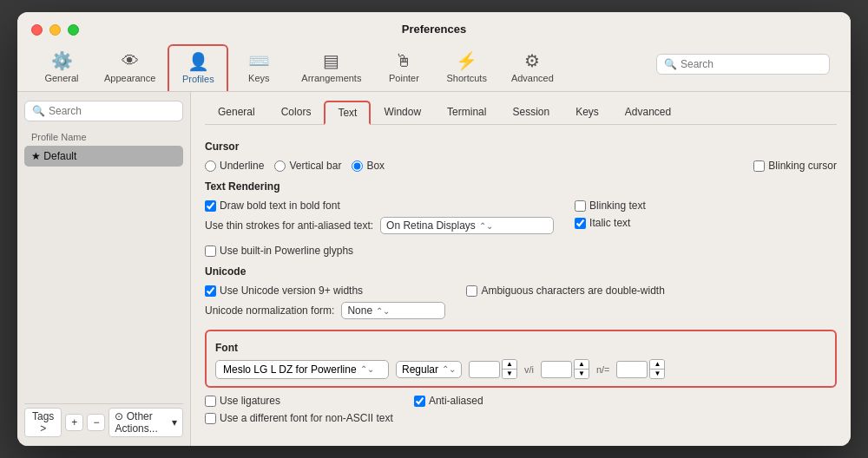  What do you see at coordinates (521, 147) in the screenshot?
I see `cursor-section-title: Cursor` at bounding box center [521, 147].